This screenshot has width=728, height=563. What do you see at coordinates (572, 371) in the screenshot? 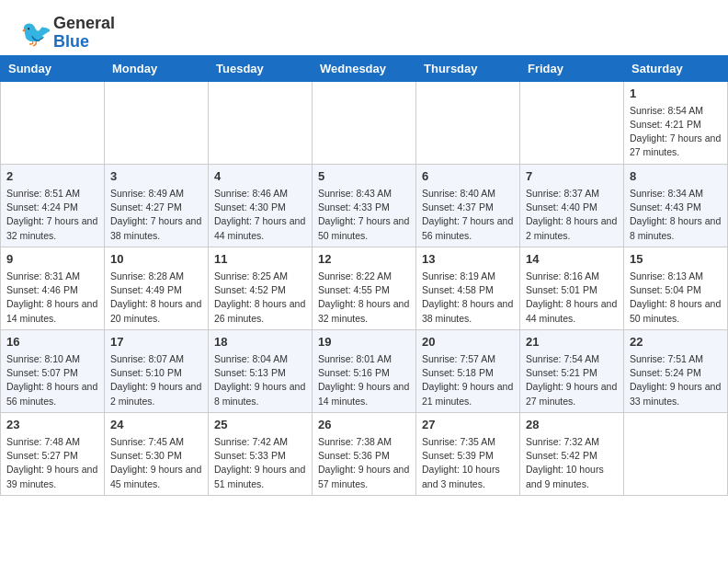
I see `calendar-cell: 21Sunrise: 7:54 AM Sunset: 5:21 PM Dayli…` at bounding box center [572, 371].